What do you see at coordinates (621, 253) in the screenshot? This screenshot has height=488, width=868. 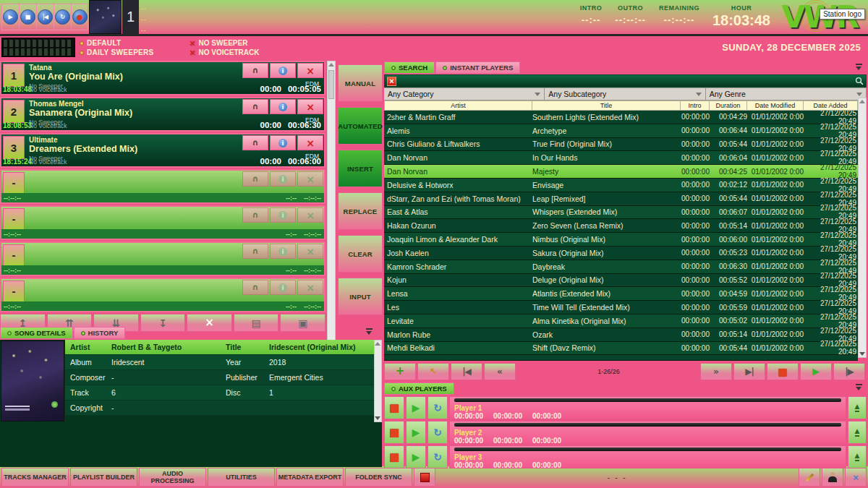 I see `search-result-row: Josh Kaelen Sakura (Original Mix) 00:00:…` at bounding box center [621, 253].